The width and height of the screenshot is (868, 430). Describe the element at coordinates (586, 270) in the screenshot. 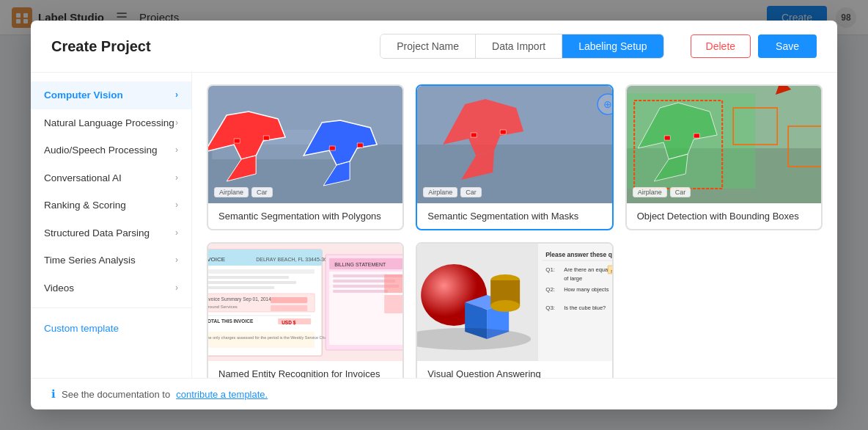

I see `svg-text: Are there an equal` at that location.